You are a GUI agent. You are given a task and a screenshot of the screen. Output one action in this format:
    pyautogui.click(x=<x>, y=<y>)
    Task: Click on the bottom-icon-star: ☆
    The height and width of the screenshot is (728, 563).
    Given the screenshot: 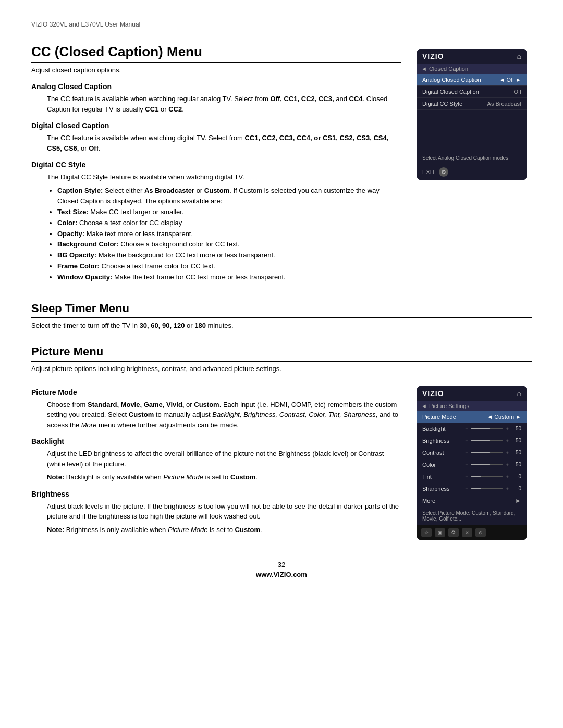 What is the action you would take?
    pyautogui.click(x=426, y=533)
    